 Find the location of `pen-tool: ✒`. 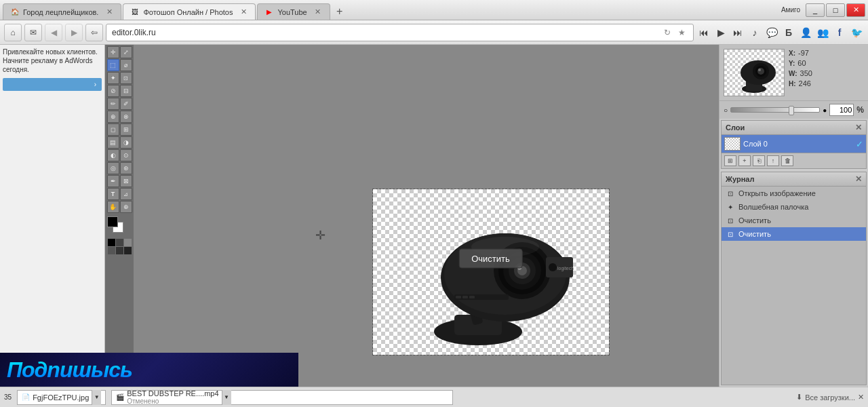

pen-tool: ✒ is located at coordinates (113, 181).